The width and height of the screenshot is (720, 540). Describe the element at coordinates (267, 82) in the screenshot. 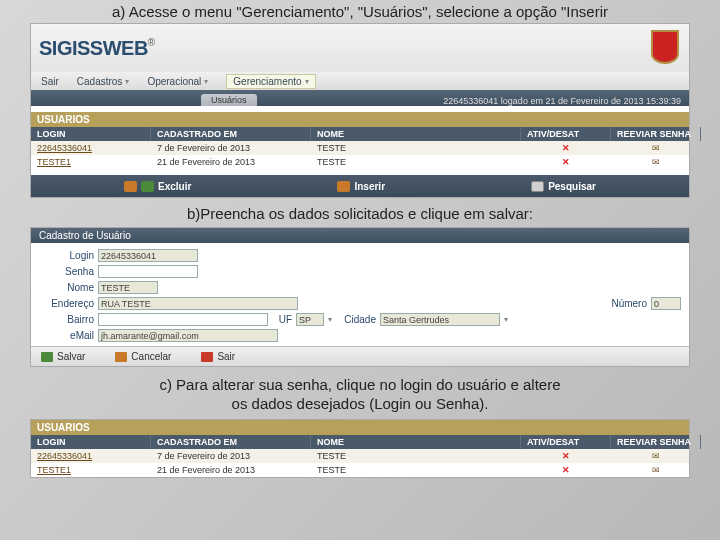

I see `menu-gerenciamento-label: Gerenciamento` at that location.